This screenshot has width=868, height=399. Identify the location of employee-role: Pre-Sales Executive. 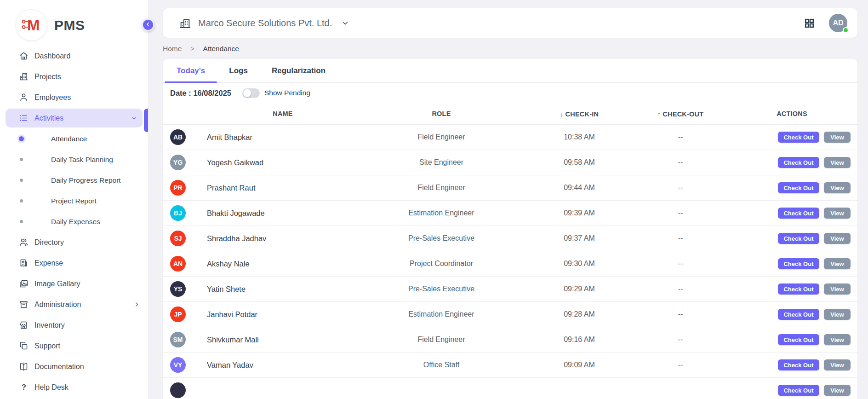
(441, 238).